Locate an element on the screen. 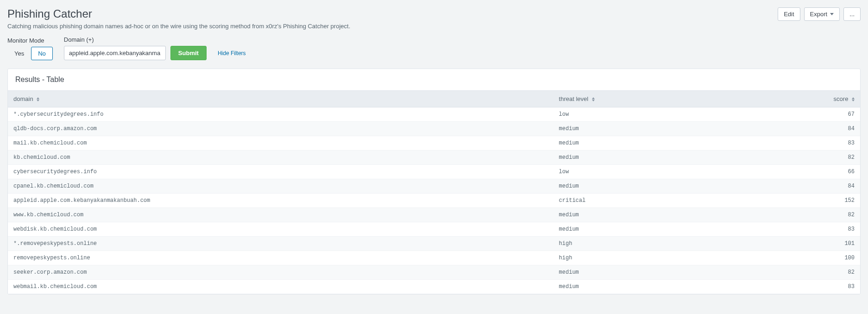 The height and width of the screenshot is (314, 868). table-row: removepeskypests.onlinehigh100 is located at coordinates (434, 258).